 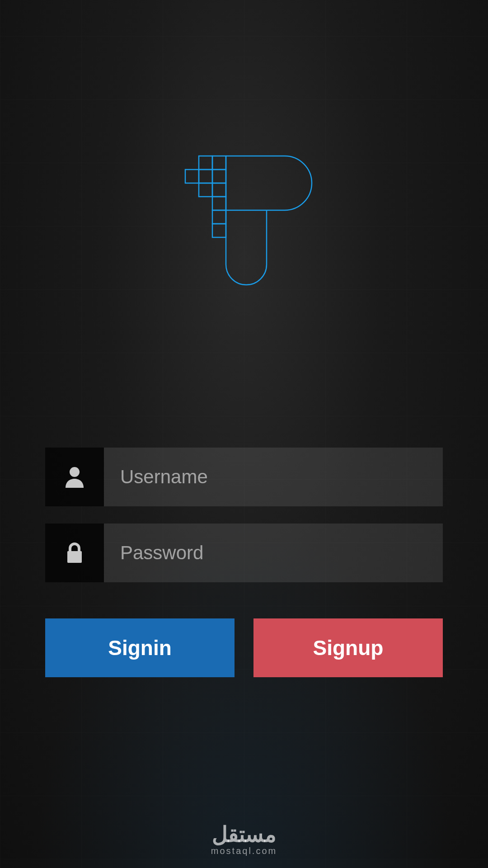 What do you see at coordinates (244, 553) in the screenshot?
I see `password-field-row` at bounding box center [244, 553].